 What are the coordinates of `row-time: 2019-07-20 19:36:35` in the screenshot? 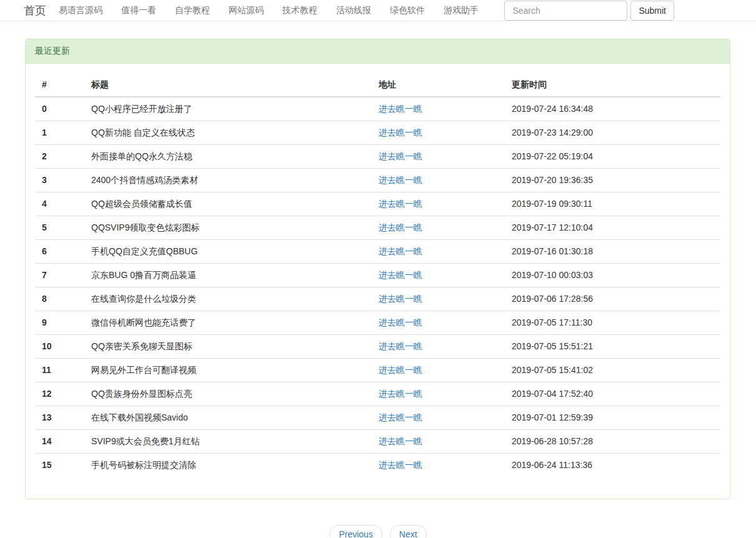 It's located at (612, 181).